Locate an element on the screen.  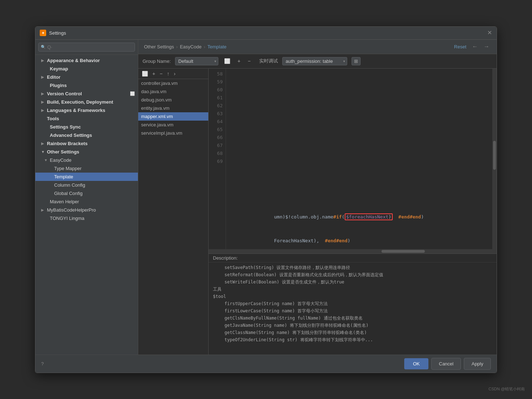
code-line-63: umn)$!column.obj.name#if($foreachHasNext… is located at coordinates (359, 209).